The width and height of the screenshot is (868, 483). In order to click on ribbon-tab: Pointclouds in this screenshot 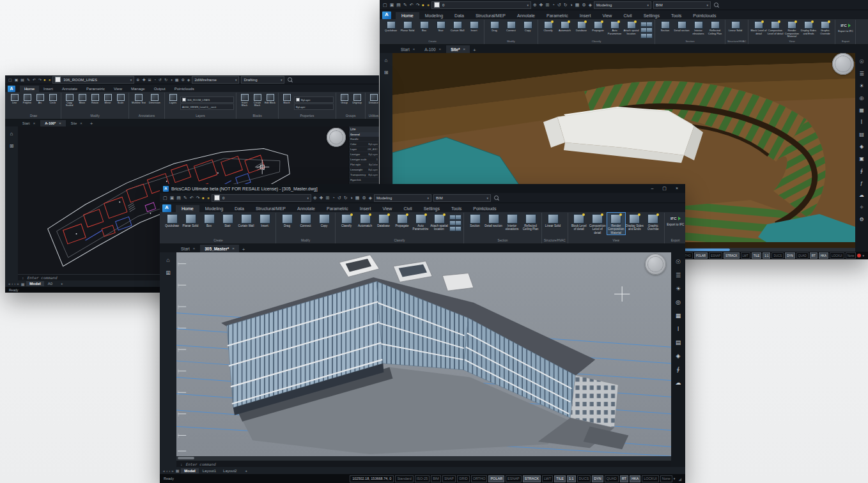, I will do `click(484, 208)`.